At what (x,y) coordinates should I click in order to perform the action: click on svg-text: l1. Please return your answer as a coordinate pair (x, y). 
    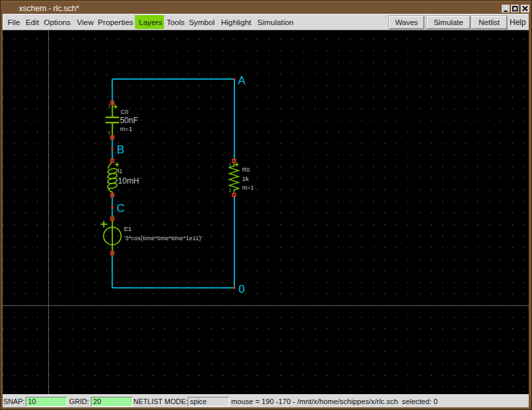
    Looking at the image, I should click on (120, 171).